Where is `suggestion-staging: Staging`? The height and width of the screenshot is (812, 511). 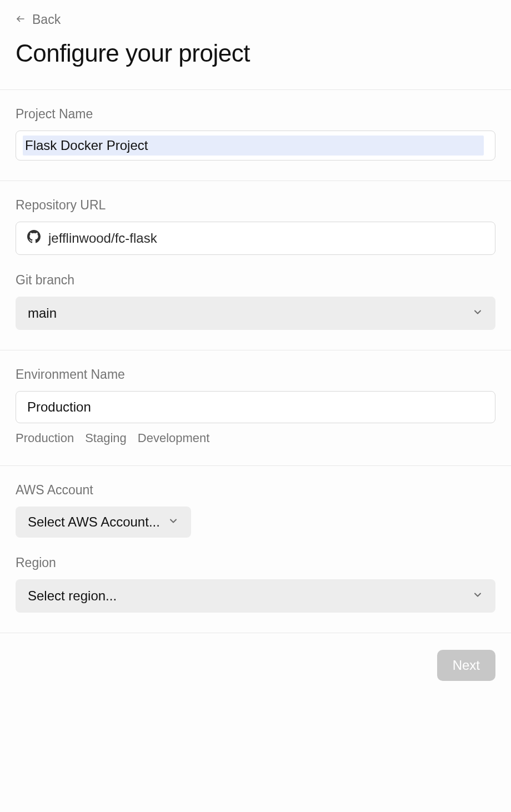
suggestion-staging: Staging is located at coordinates (106, 438).